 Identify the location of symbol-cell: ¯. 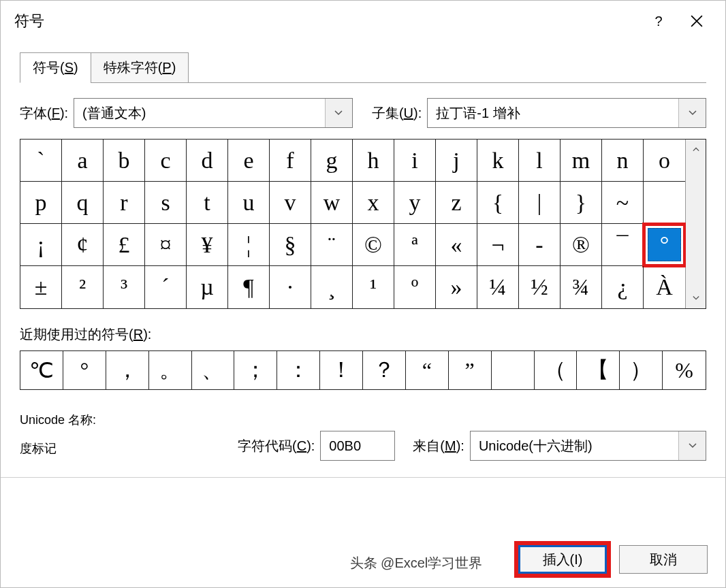
(622, 245).